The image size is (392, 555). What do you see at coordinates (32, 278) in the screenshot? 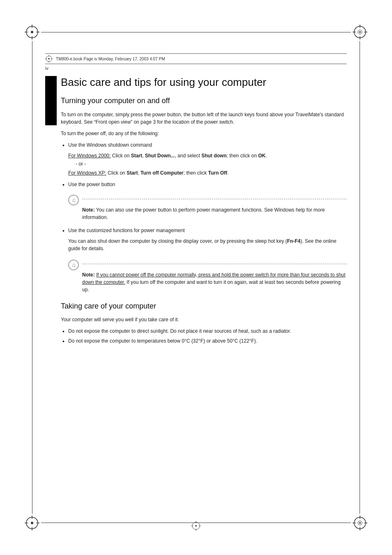
I see `border-line-left` at bounding box center [32, 278].